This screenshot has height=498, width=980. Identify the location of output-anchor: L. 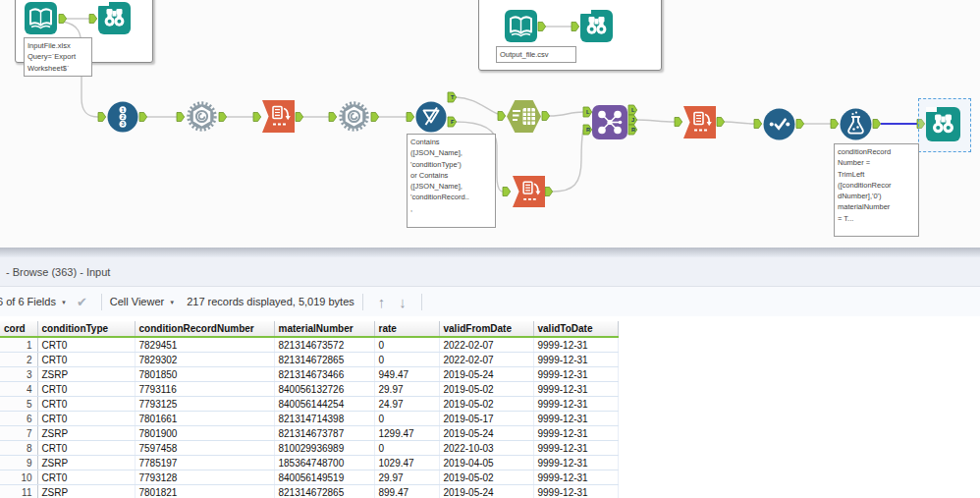
(632, 110).